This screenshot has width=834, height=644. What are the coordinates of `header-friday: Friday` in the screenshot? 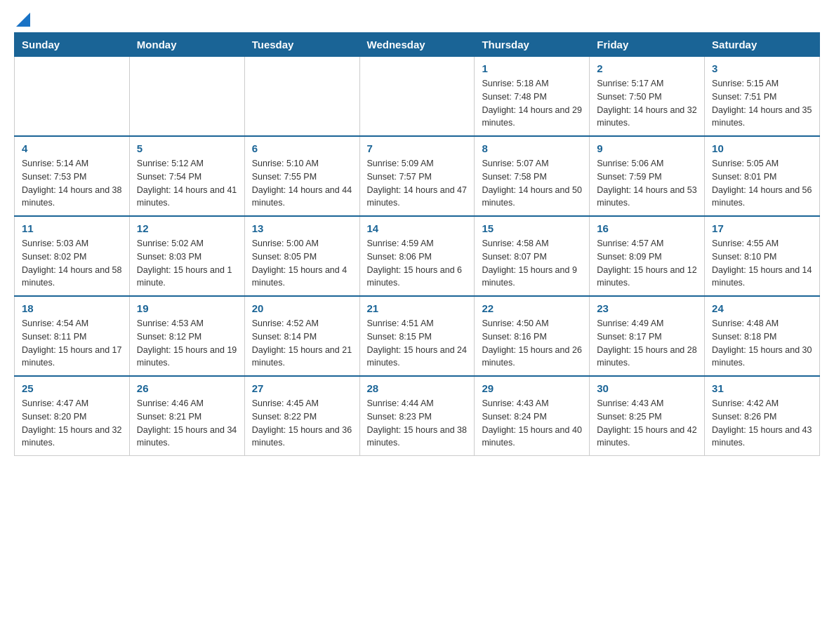 It's located at (647, 45).